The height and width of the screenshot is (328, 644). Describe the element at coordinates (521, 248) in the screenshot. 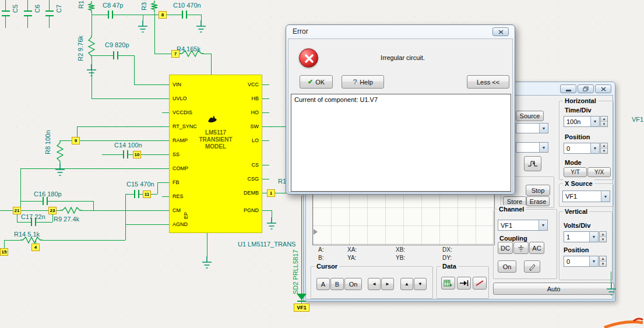

I see `ground-icon` at that location.